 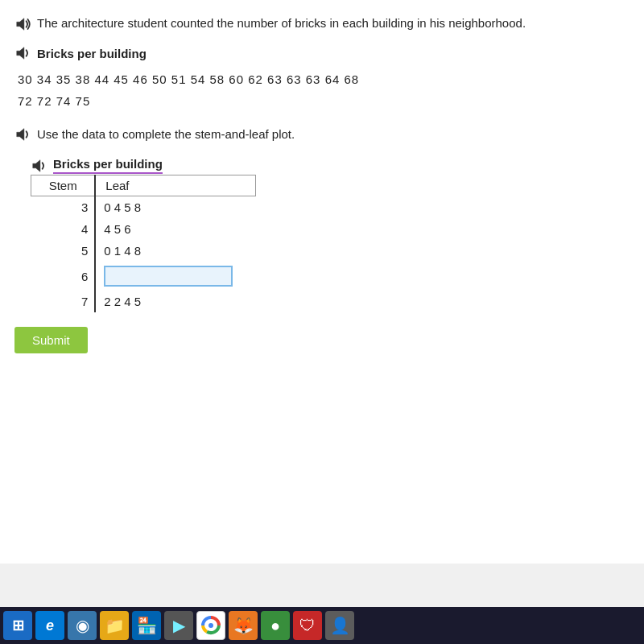 What do you see at coordinates (308, 625) in the screenshot?
I see `taskbar-shield-icon: 🛡` at bounding box center [308, 625].